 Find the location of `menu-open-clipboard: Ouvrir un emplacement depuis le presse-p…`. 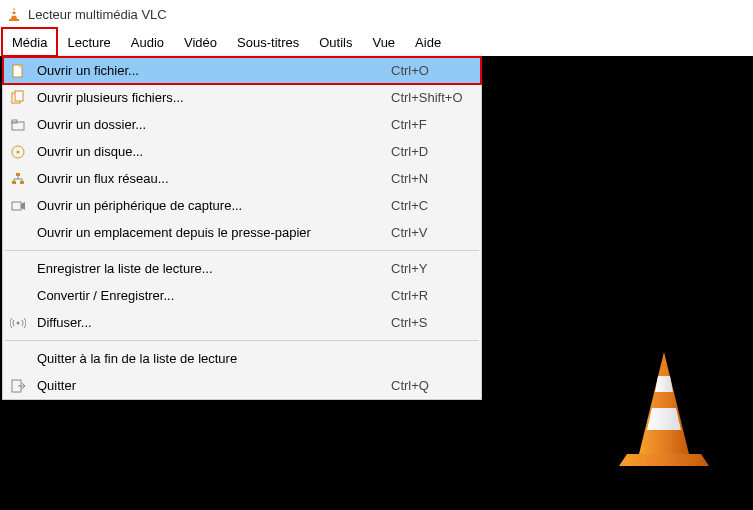

menu-open-clipboard: Ouvrir un emplacement depuis le presse-p… is located at coordinates (242, 232).